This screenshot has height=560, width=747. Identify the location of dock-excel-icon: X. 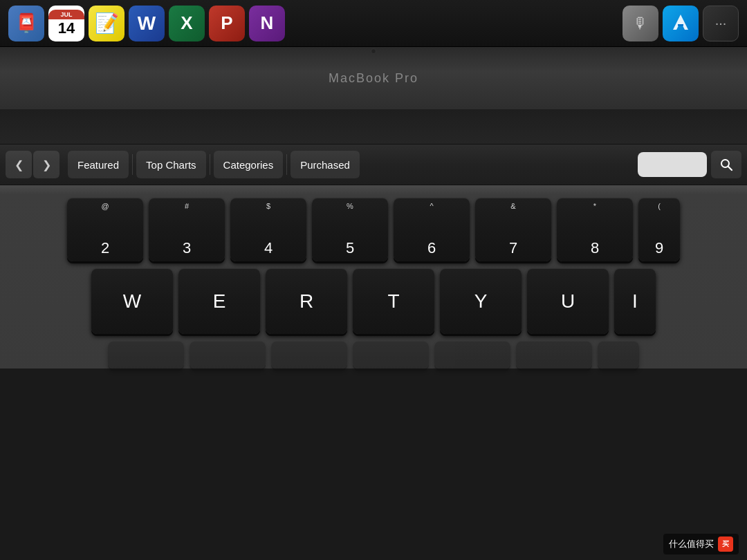
(187, 24).